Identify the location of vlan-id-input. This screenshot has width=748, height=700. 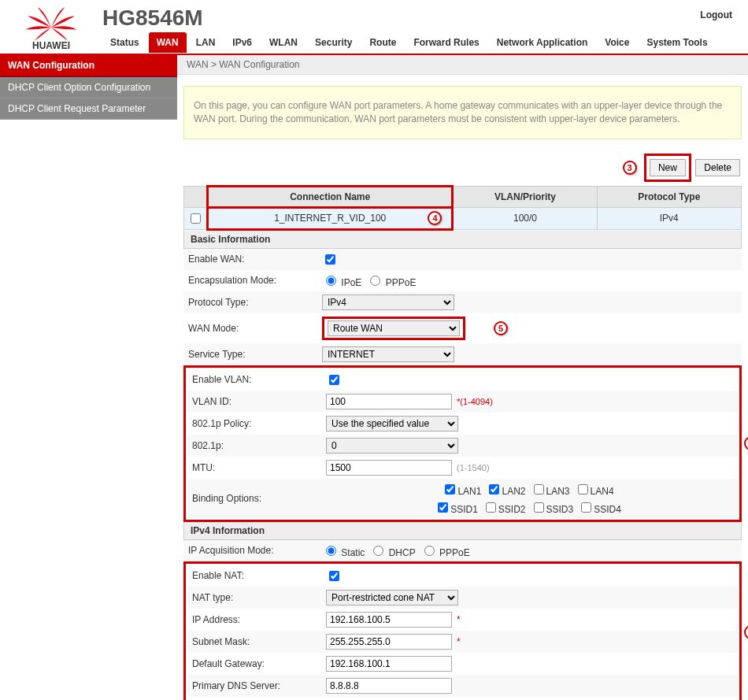
(389, 402).